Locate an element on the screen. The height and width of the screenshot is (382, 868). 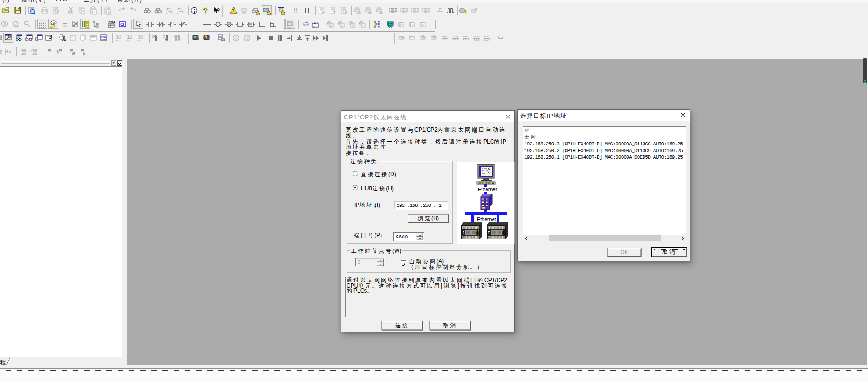
svg-text: w is located at coordinates (54, 23).